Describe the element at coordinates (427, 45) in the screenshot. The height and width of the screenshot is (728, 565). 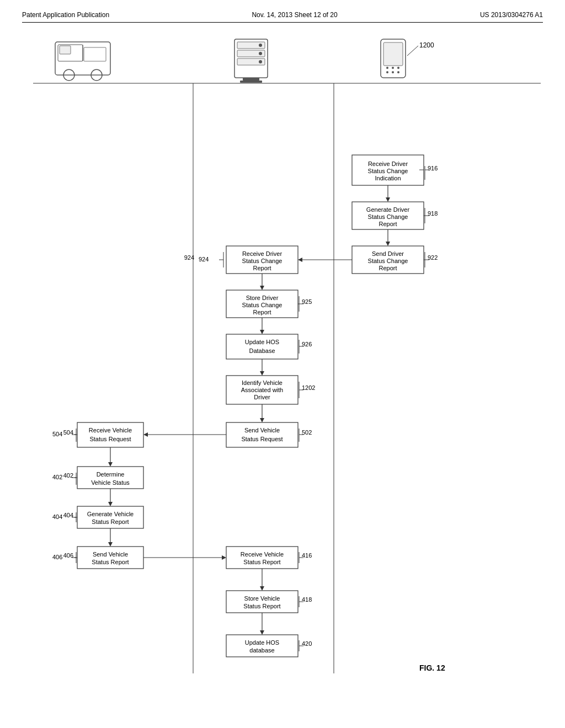
I see `svg-text: 1200` at that location.